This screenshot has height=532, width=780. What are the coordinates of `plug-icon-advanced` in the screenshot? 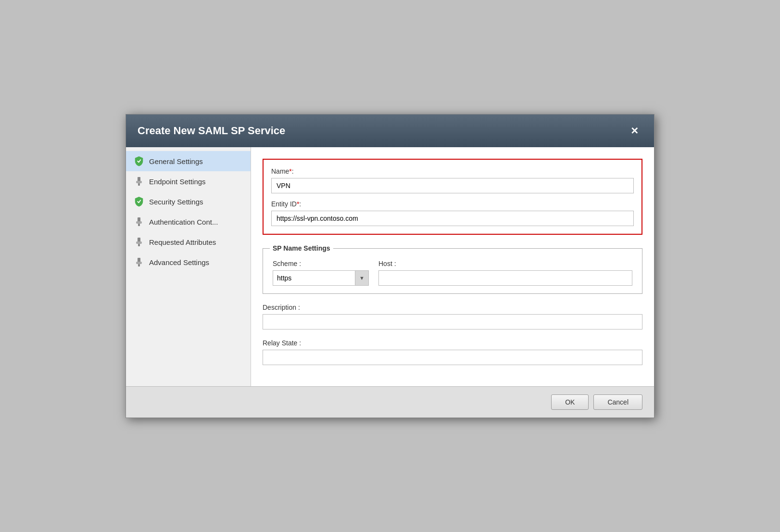 It's located at (139, 262).